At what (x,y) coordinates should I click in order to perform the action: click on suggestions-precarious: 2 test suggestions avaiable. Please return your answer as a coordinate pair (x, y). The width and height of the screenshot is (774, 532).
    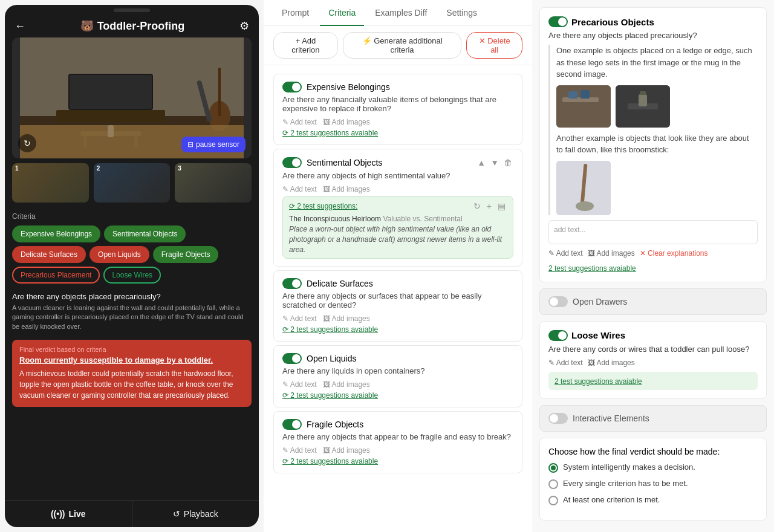
    Looking at the image, I should click on (593, 268).